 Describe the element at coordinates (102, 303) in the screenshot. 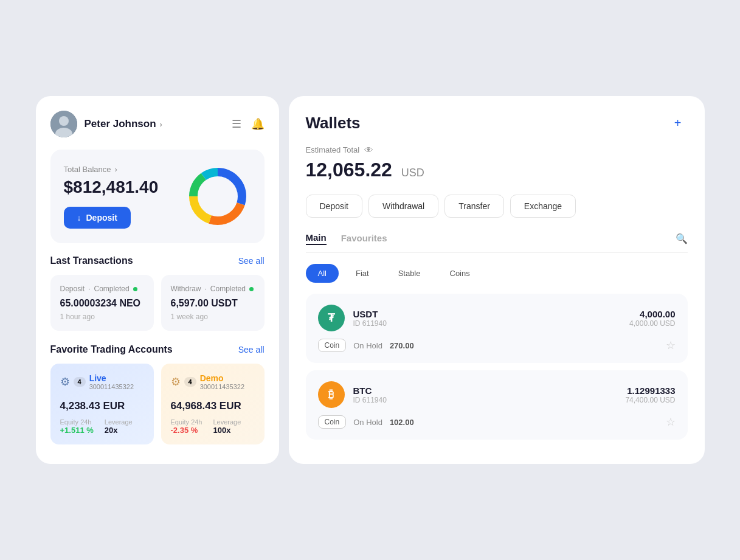

I see `transaction-card-0: Deposit · Completed 65.00003234 NEO 1 ho…` at that location.